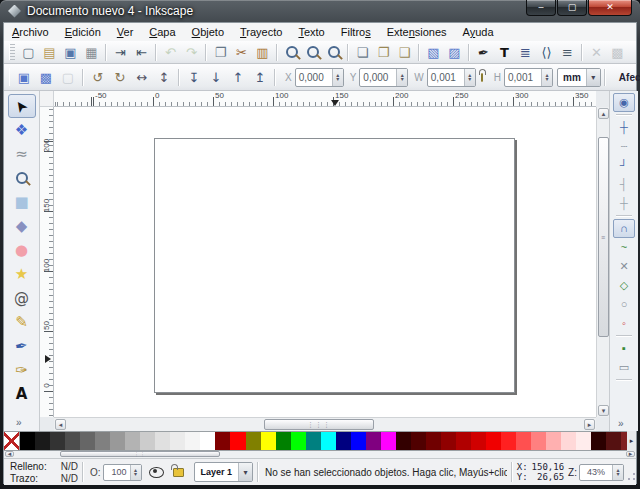  What do you see at coordinates (92, 52) in the screenshot?
I see `print-button: ▦` at bounding box center [92, 52].